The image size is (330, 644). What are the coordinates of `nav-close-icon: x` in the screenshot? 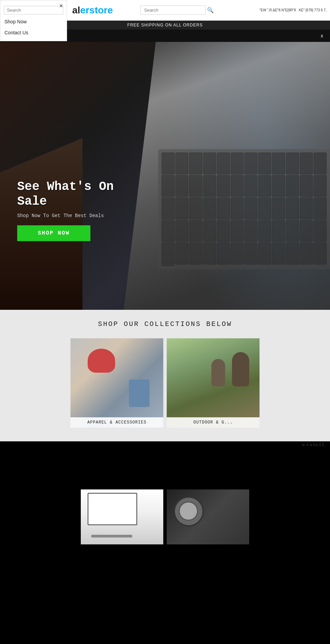 It's located at (322, 36).